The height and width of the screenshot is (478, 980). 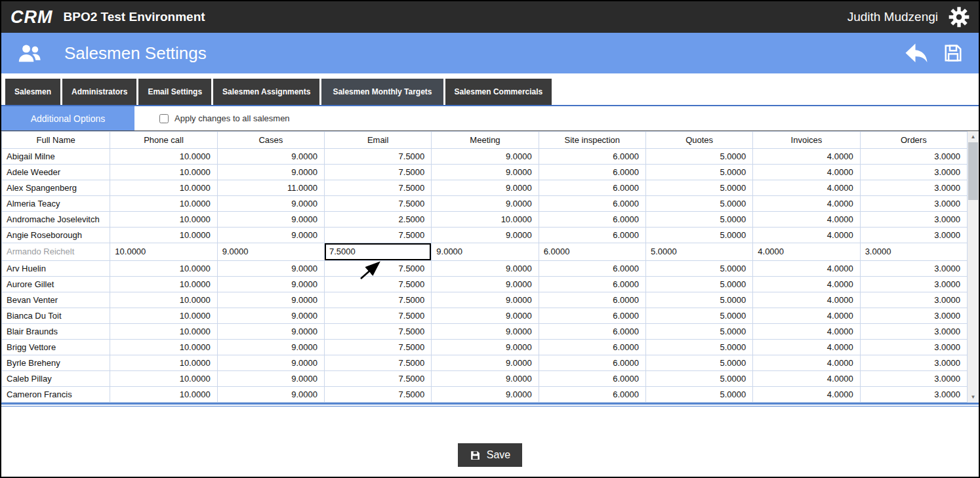 I want to click on target-value-cell: 2.5000, so click(x=378, y=220).